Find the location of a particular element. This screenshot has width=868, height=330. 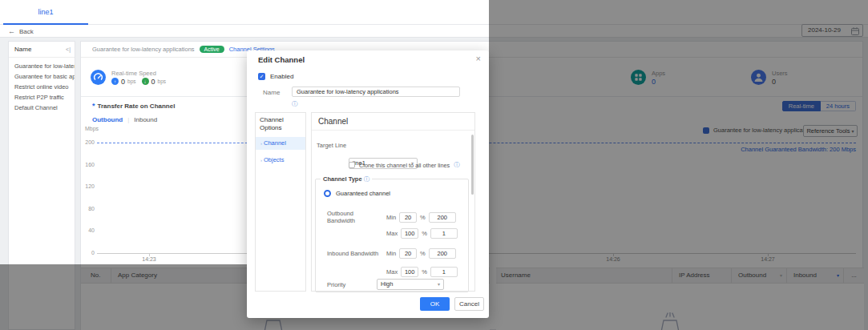

nav-item-objects-label: Objects is located at coordinates (274, 160).